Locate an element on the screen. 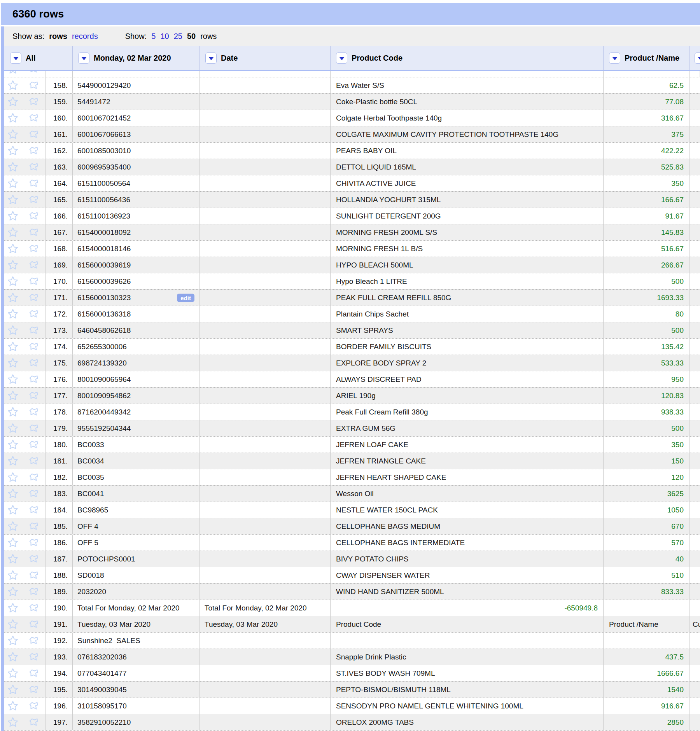 The width and height of the screenshot is (700, 731). cell-product-name-column: 670 is located at coordinates (646, 526).